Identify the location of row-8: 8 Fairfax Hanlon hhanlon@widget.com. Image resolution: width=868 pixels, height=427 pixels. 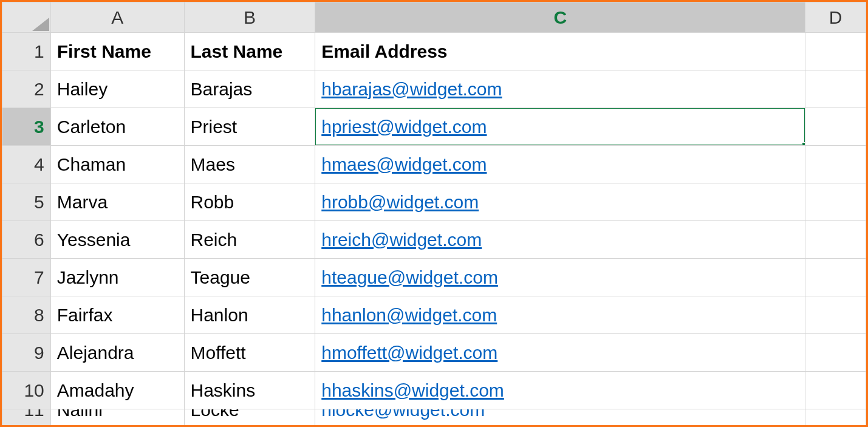
(434, 315).